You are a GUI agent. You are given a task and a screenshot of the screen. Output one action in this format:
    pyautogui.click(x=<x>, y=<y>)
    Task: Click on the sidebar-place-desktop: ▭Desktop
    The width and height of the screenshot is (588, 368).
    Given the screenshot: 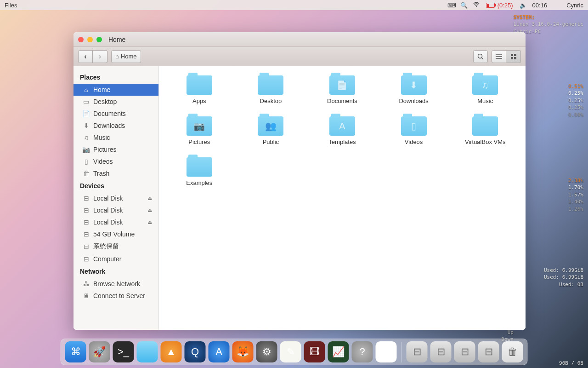 What is the action you would take?
    pyautogui.click(x=116, y=102)
    